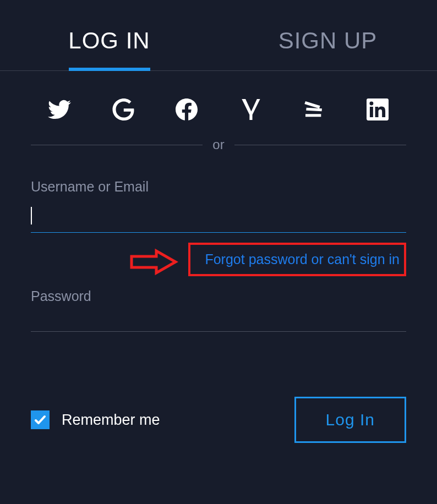 The height and width of the screenshot is (504, 437). I want to click on username-input, so click(218, 217).